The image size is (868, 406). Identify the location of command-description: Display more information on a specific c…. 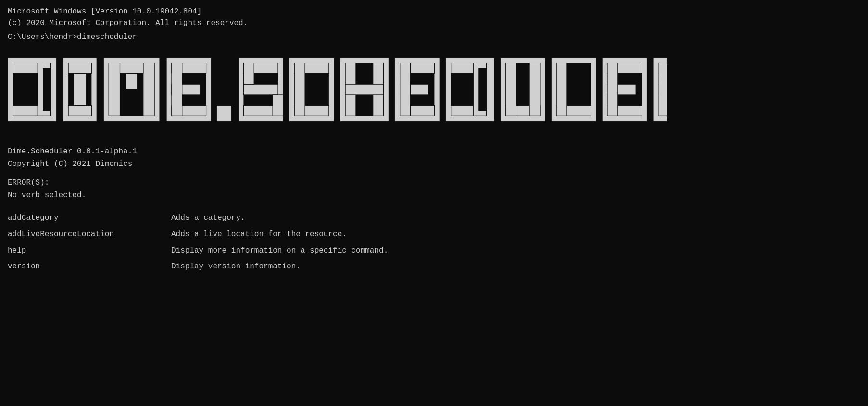
(516, 251).